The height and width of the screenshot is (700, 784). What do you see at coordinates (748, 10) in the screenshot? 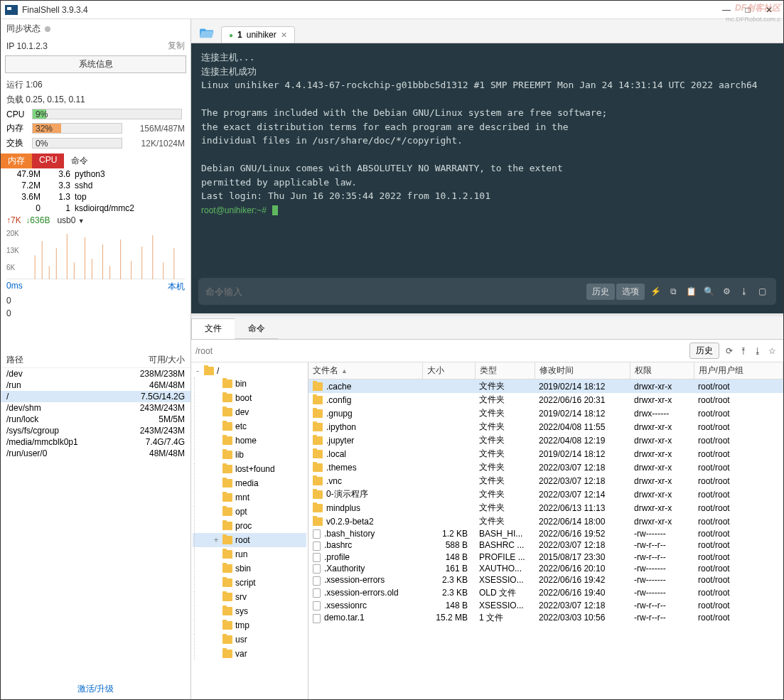
I see `maximize-button: □` at bounding box center [748, 10].